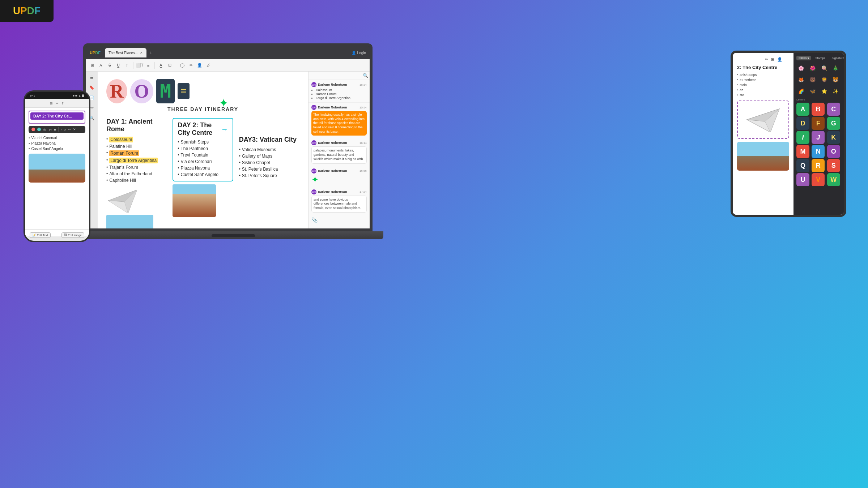 This screenshot has height=488, width=868. I want to click on new-tab-button: +, so click(151, 53).